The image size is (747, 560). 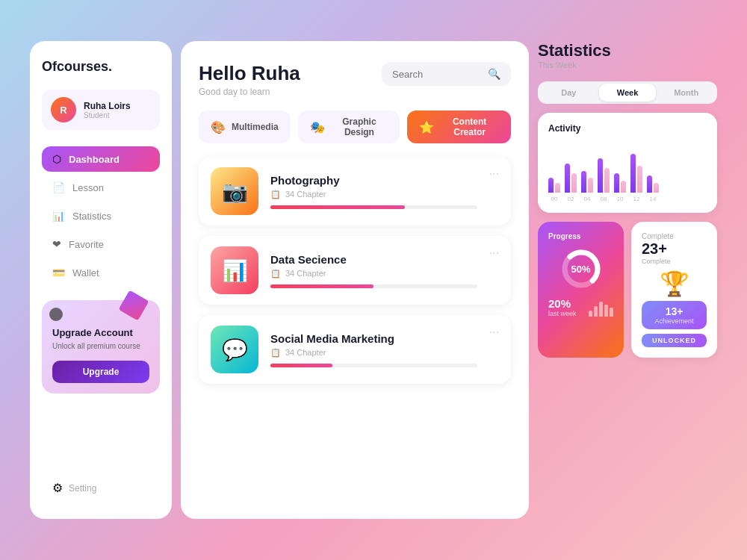 I want to click on course-card-data-science: 📊 Data Secience 📋 34 Chapter ···, so click(x=355, y=270).